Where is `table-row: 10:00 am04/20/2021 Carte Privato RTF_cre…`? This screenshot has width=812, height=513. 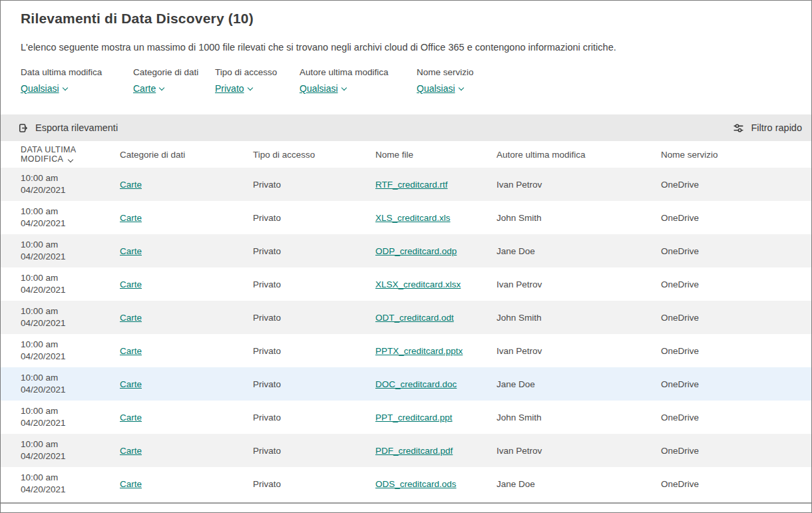
table-row: 10:00 am04/20/2021 Carte Privato RTF_cre… is located at coordinates (406, 184).